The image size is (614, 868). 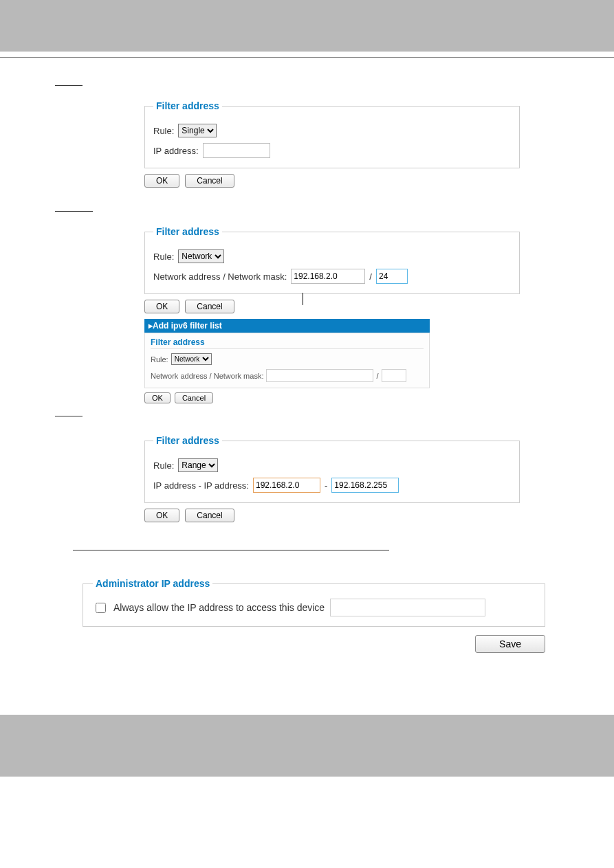 What do you see at coordinates (332, 256) in the screenshot?
I see `network-rule-row: Rule: Network` at bounding box center [332, 256].